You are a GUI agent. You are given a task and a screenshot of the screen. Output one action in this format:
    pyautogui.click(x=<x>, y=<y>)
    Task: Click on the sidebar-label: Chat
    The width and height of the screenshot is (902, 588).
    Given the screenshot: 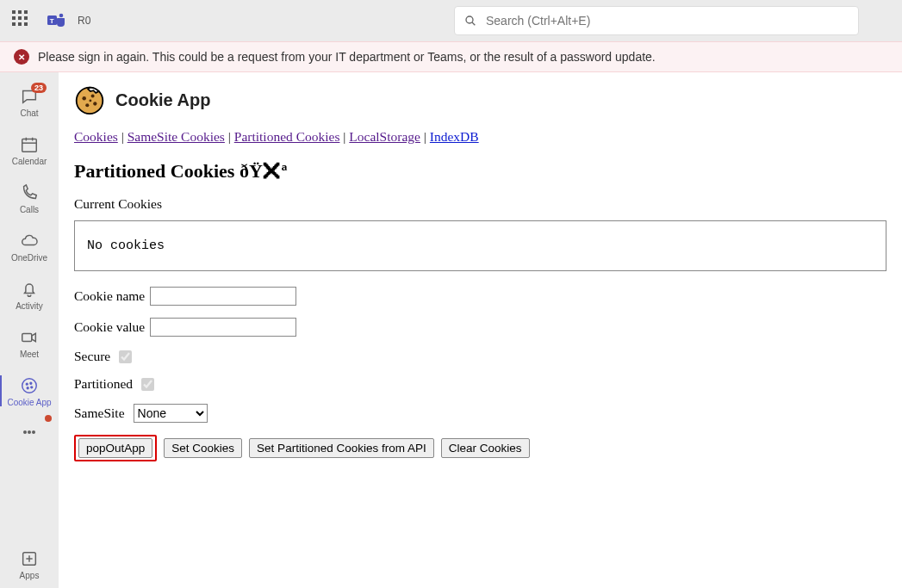 What is the action you would take?
    pyautogui.click(x=29, y=114)
    